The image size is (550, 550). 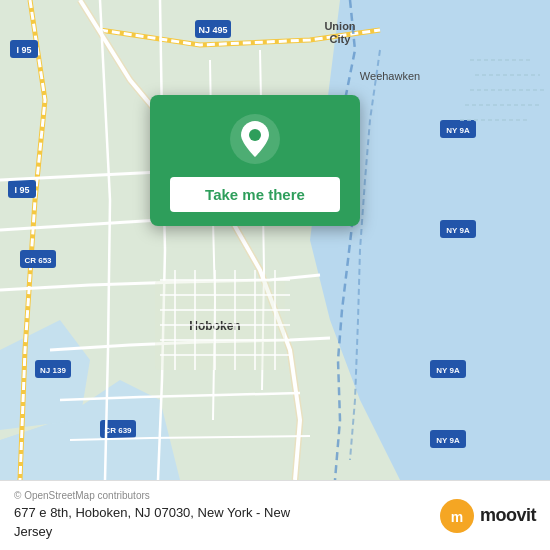 What do you see at coordinates (152, 532) in the screenshot?
I see `address-line2: Jersey` at bounding box center [152, 532].